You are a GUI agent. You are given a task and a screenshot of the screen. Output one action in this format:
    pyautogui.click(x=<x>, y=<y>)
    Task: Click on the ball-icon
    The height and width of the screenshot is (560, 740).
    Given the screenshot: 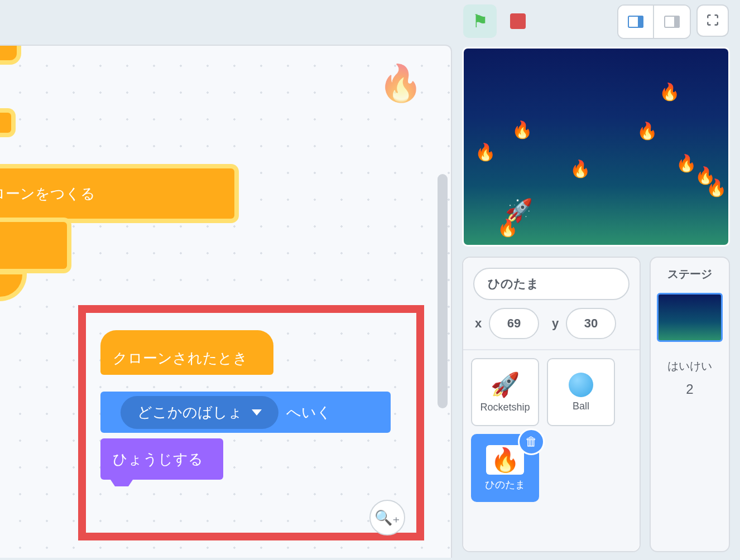 What is the action you would take?
    pyautogui.click(x=581, y=385)
    